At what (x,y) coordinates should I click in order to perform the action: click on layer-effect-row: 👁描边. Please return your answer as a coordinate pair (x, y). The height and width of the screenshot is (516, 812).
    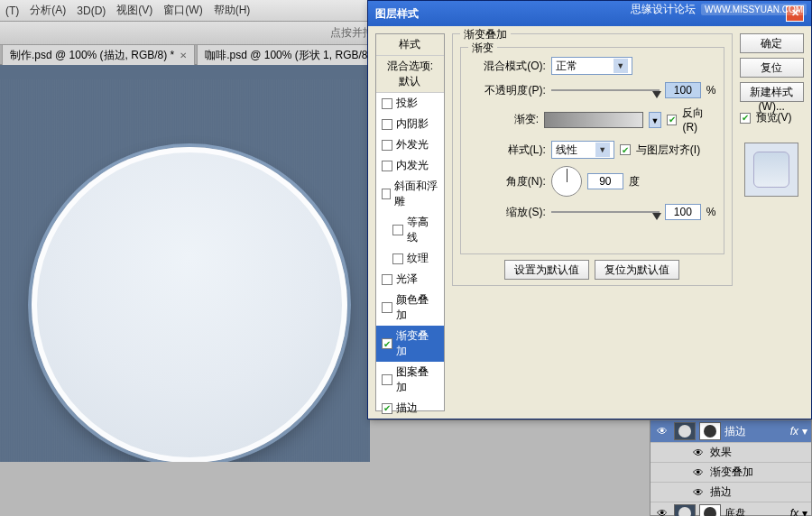
    Looking at the image, I should click on (731, 493).